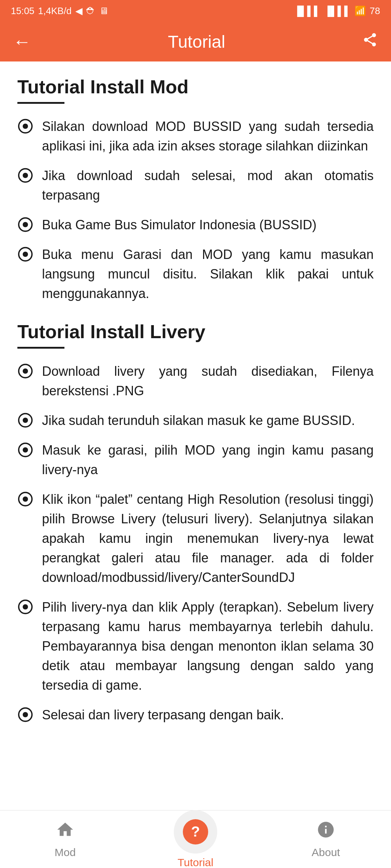 This screenshot has width=391, height=868. I want to click on helmet-icon: ⛑, so click(91, 11).